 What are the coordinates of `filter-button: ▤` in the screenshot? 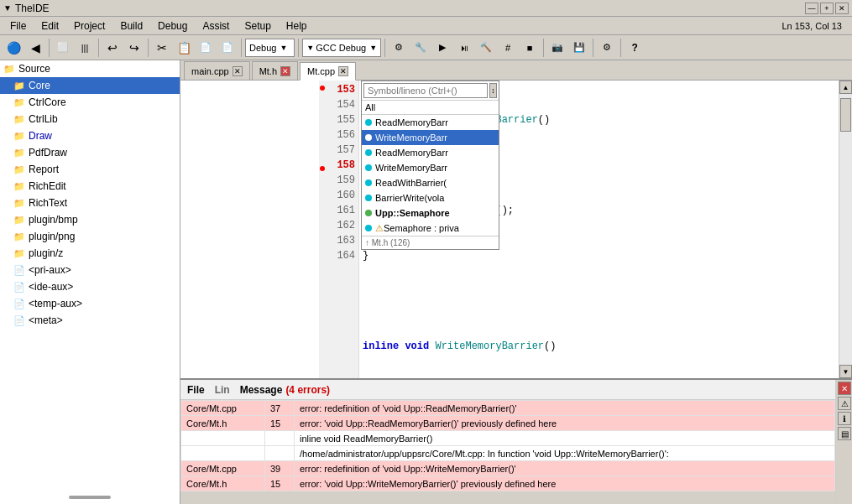 It's located at (844, 434).